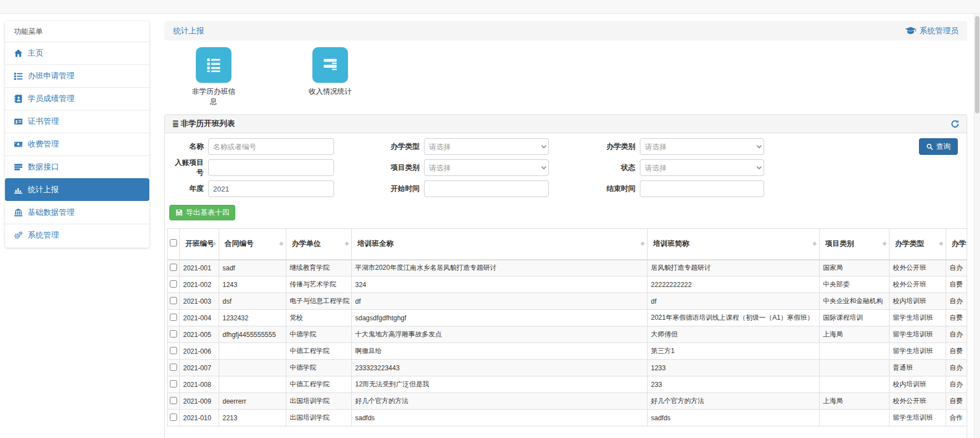 Image resolution: width=980 pixels, height=438 pixels. What do you see at coordinates (77, 121) in the screenshot?
I see `sidebar-item-certificate: 证书管理` at bounding box center [77, 121].